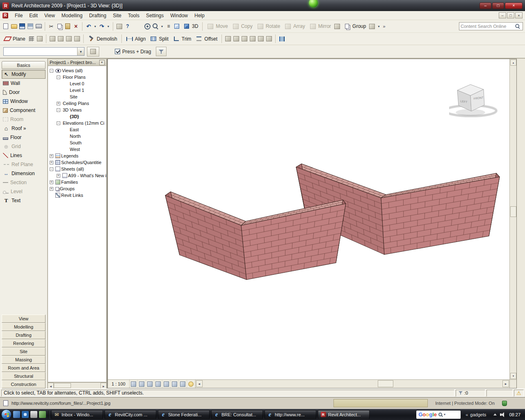 The width and height of the screenshot is (525, 420). I want to click on design-bar-tab: View, so click(24, 319).